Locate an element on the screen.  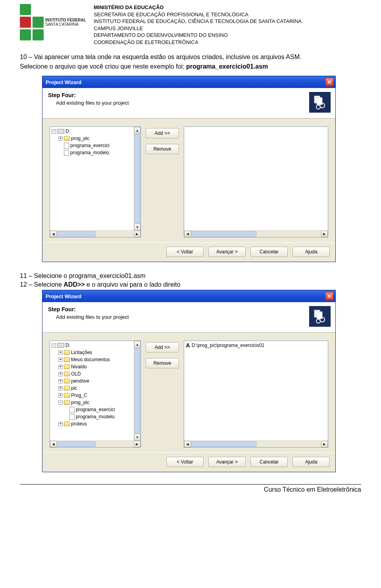
logo-line2: SANTA CATARINA is located at coordinates (66, 25).